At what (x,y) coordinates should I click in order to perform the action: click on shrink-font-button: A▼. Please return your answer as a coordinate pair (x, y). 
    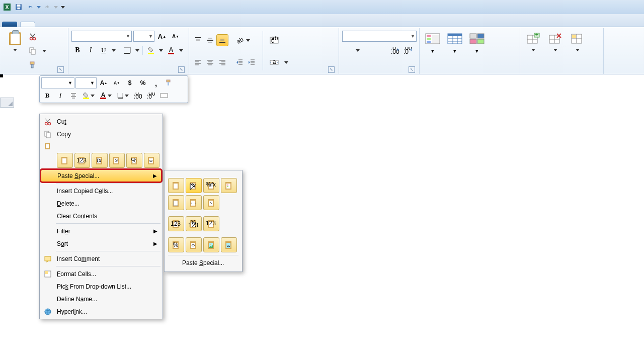
    Looking at the image, I should click on (176, 36).